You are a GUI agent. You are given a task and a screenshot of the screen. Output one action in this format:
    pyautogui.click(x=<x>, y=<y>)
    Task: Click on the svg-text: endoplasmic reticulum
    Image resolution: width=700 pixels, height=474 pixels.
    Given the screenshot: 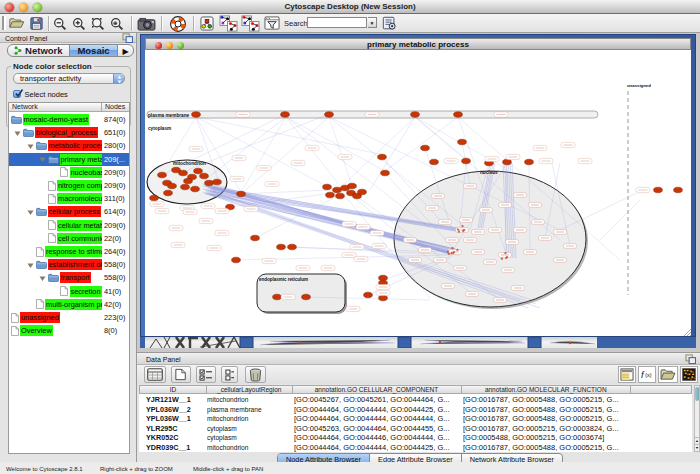 What is the action you would take?
    pyautogui.click(x=284, y=280)
    